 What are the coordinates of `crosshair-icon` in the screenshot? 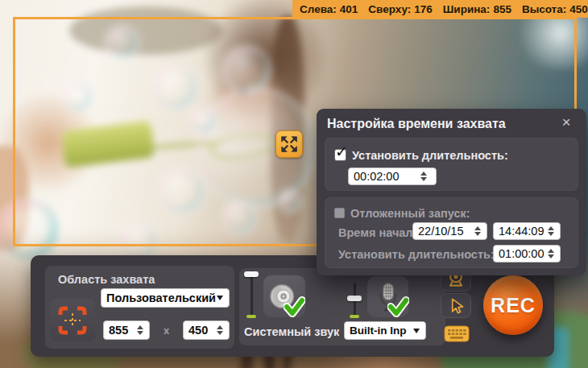 It's located at (72, 320).